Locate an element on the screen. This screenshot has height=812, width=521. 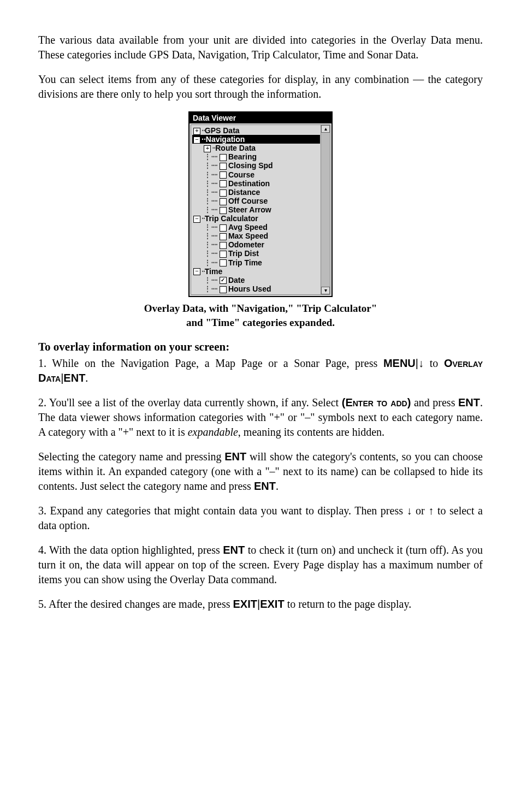
caption-line-1: Overlay Data, with "Navigation," "Trip C… is located at coordinates (261, 308).